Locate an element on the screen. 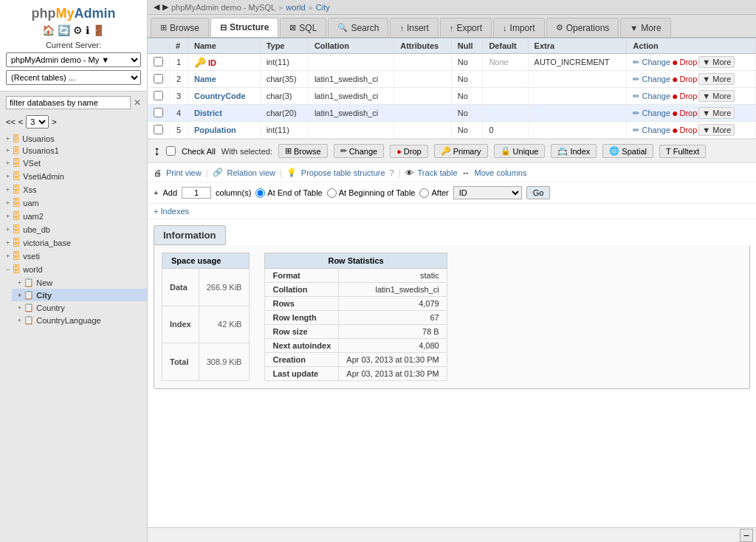  propose-structure-link: Propose table structure is located at coordinates (343, 173).